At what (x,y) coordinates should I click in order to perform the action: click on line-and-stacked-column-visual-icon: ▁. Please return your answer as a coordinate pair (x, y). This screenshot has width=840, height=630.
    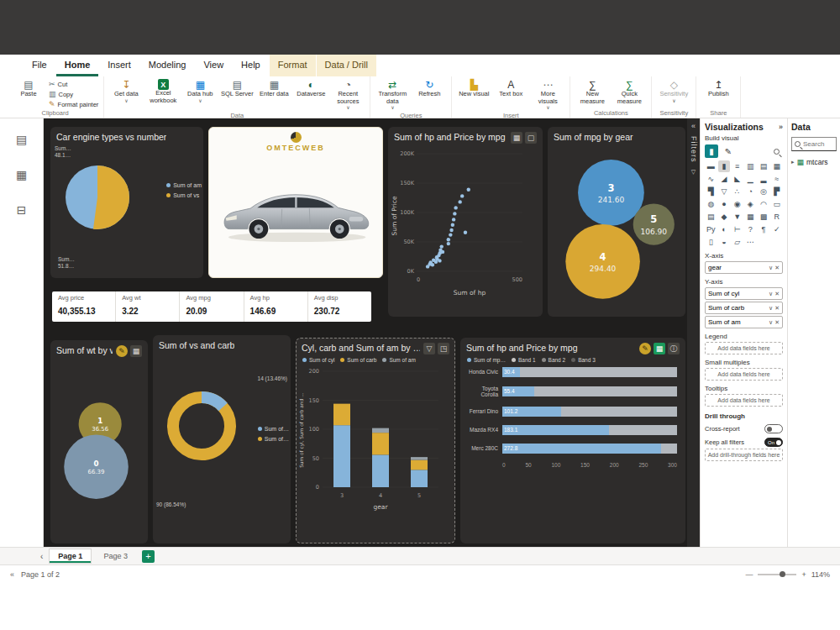
    Looking at the image, I should click on (751, 179).